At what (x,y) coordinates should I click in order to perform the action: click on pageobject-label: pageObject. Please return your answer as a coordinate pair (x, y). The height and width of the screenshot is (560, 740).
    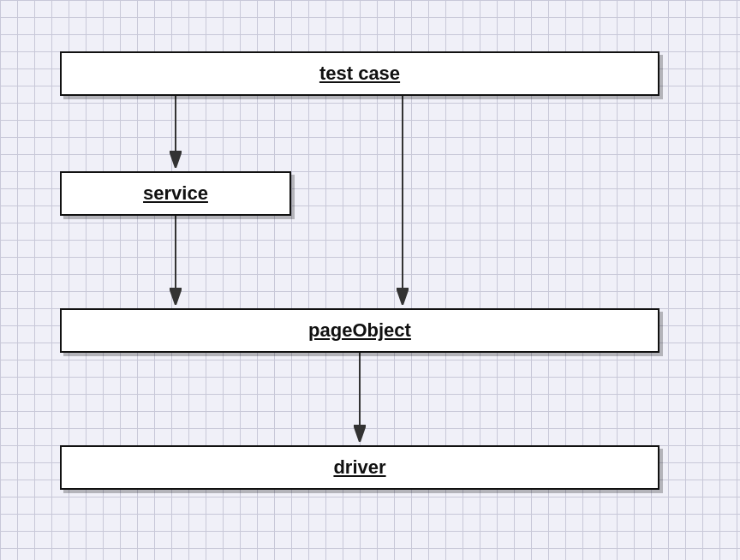
    Looking at the image, I should click on (360, 331).